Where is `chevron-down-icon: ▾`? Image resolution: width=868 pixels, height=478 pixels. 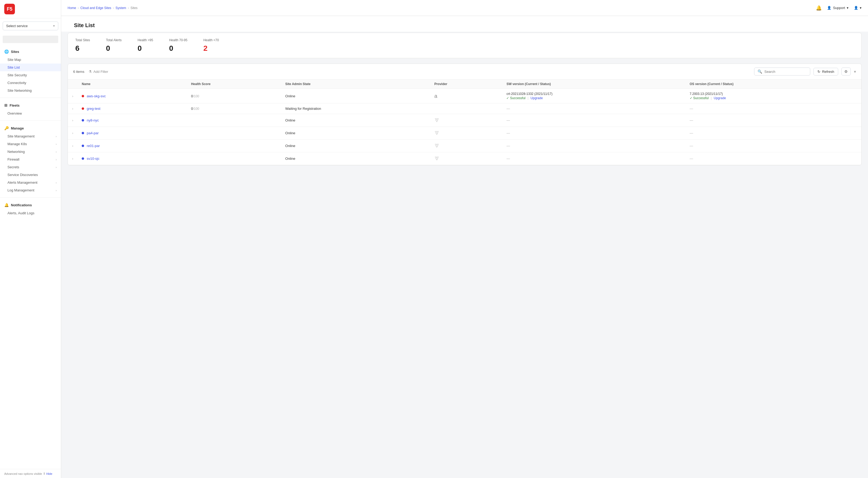
chevron-down-icon: ▾ is located at coordinates (54, 26).